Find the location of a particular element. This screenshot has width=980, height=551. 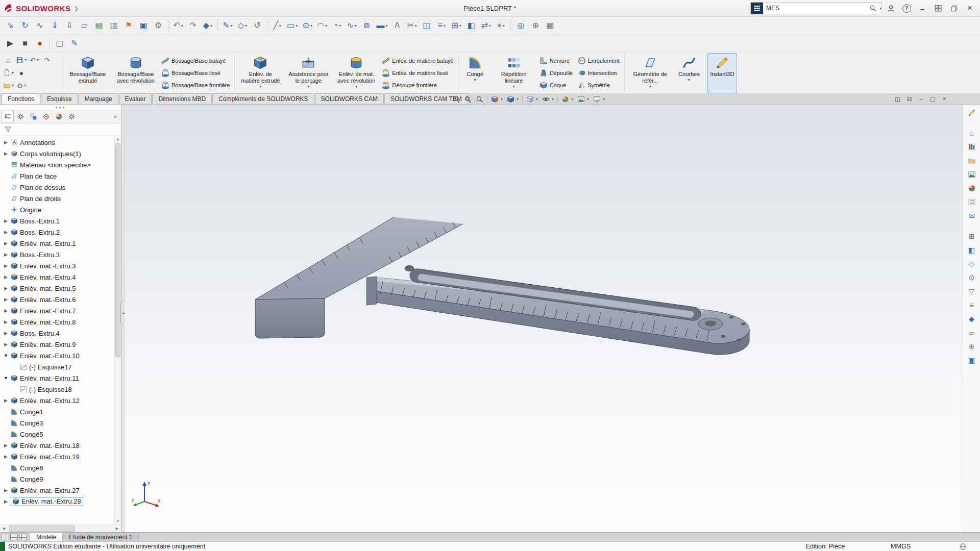

property-manager-tab is located at coordinates (20, 116).